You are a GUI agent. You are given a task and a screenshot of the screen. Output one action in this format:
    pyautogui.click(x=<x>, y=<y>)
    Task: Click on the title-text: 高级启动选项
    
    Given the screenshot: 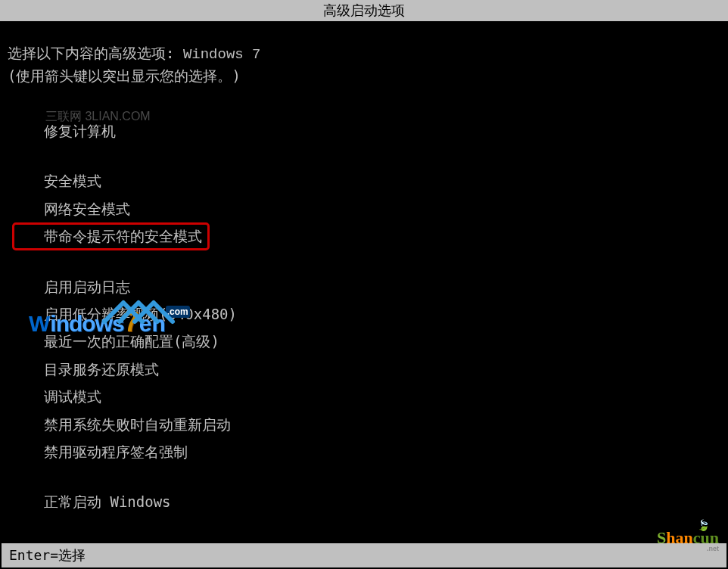 What is the action you would take?
    pyautogui.click(x=364, y=11)
    